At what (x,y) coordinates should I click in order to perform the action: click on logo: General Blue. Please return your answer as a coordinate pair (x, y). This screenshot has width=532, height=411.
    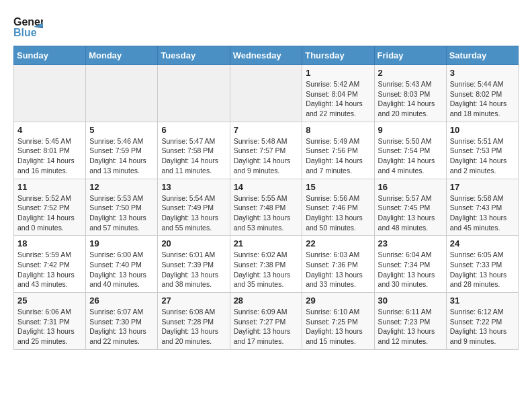
    Looking at the image, I should click on (28, 26).